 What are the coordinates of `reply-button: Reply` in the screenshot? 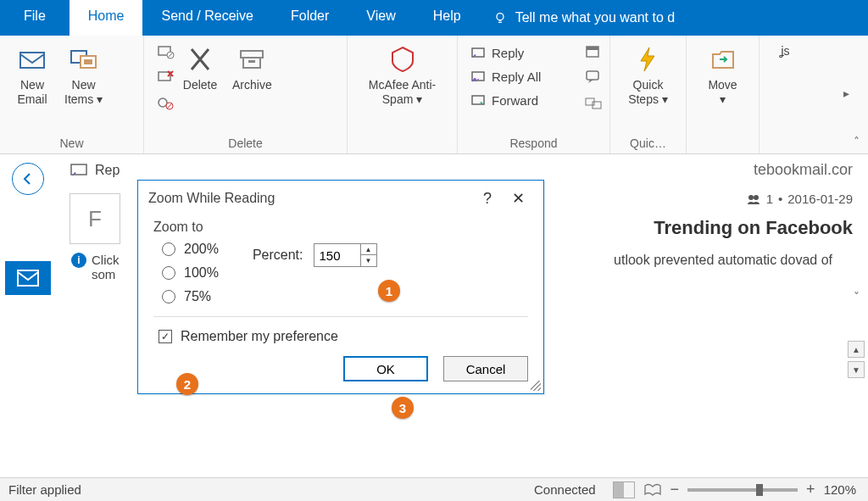 It's located at (520, 53).